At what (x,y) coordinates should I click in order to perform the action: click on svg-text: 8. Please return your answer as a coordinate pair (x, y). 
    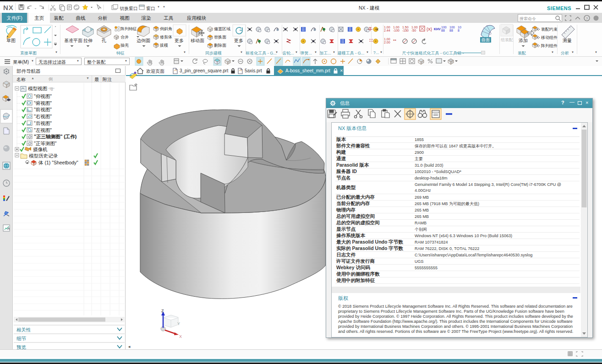
    Looking at the image, I should click on (459, 30).